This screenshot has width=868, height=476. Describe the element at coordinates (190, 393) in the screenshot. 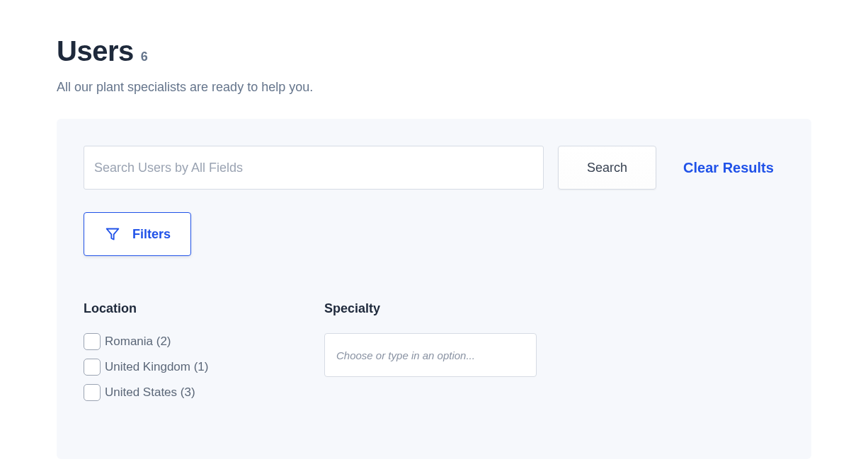

I see `location-option: United States (3)` at that location.